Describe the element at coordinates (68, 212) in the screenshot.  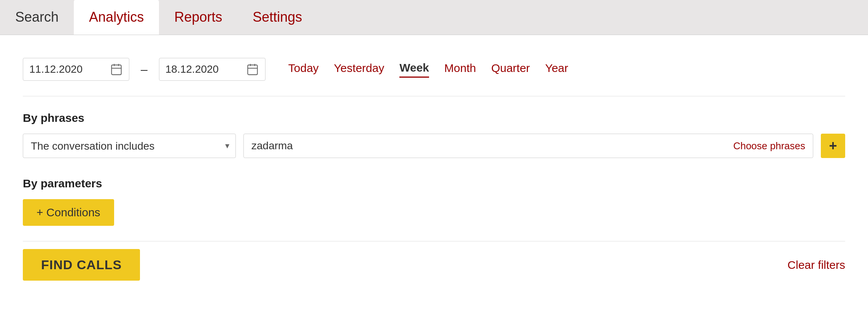
I see `conditions-button: + Conditions` at that location.